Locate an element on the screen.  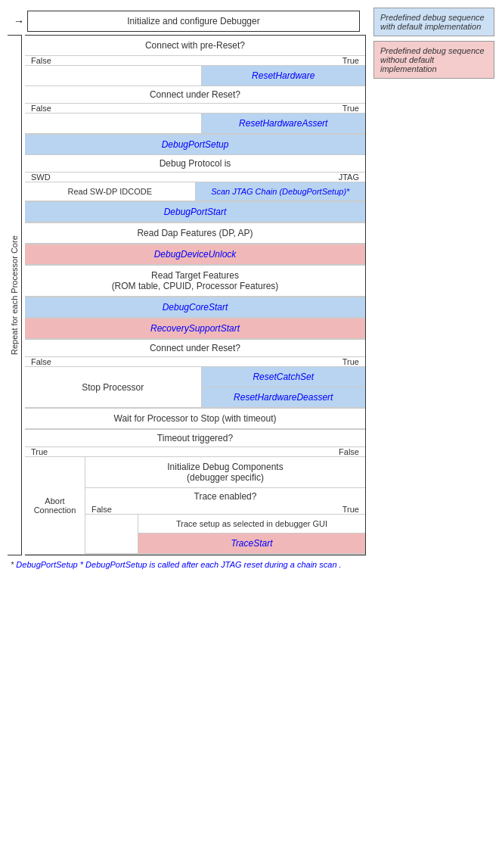
debug-device-unlock-box: DebugDeviceUnlock is located at coordinates (195, 254).